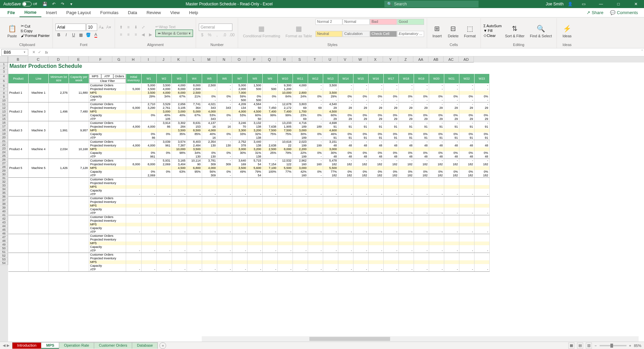 The image size is (644, 349). I want to click on ribbon-tab-formulas: Formulas, so click(109, 13).